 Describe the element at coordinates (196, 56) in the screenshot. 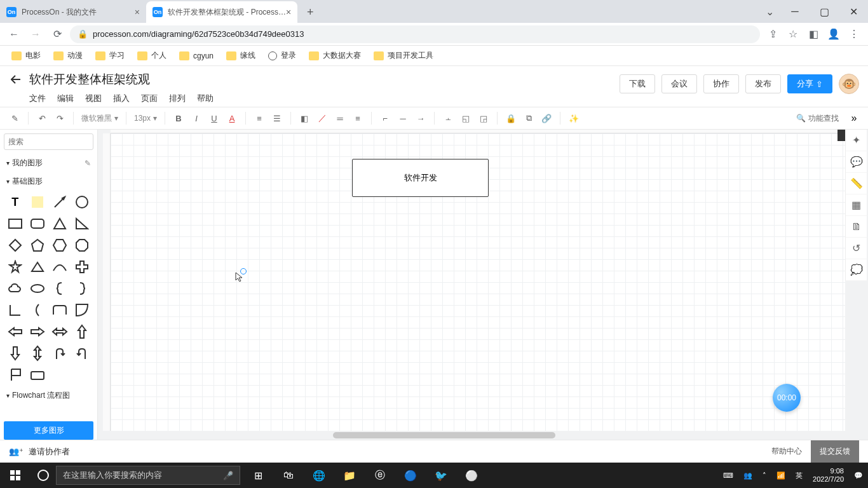

I see `bookmark-item: cgyun` at that location.